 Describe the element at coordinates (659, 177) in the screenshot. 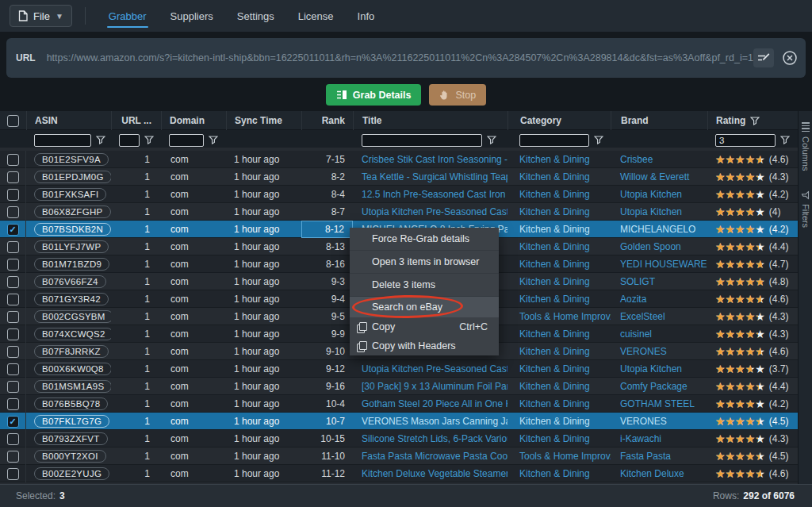

I see `brand-link: Willow & Everett` at that location.